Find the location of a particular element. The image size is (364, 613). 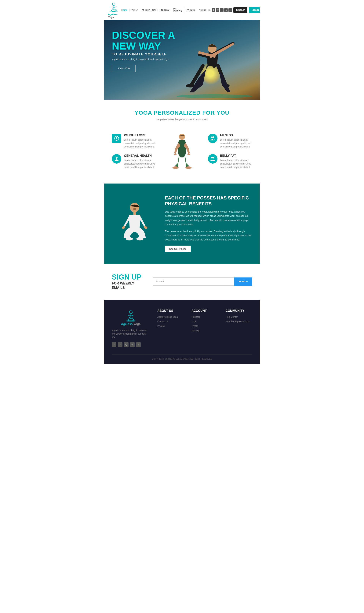

join-now-button: JOIN NOW is located at coordinates (124, 68).